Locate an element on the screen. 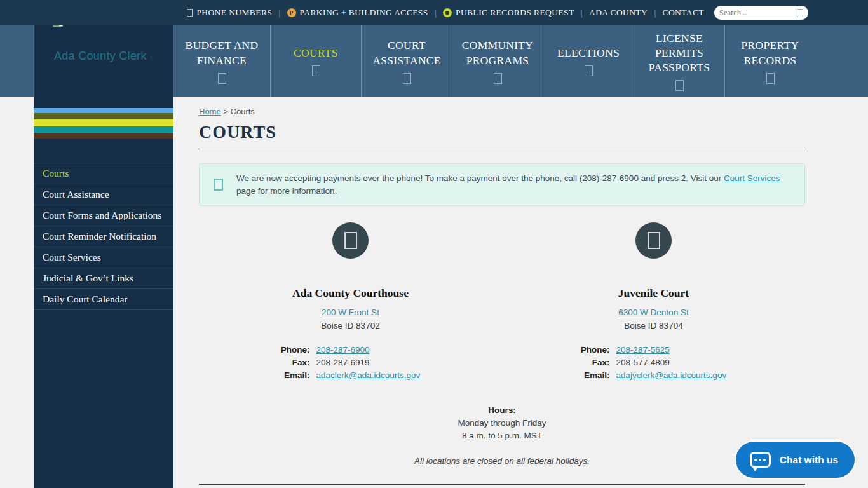 The height and width of the screenshot is (488, 868). phone-icon is located at coordinates (189, 13).